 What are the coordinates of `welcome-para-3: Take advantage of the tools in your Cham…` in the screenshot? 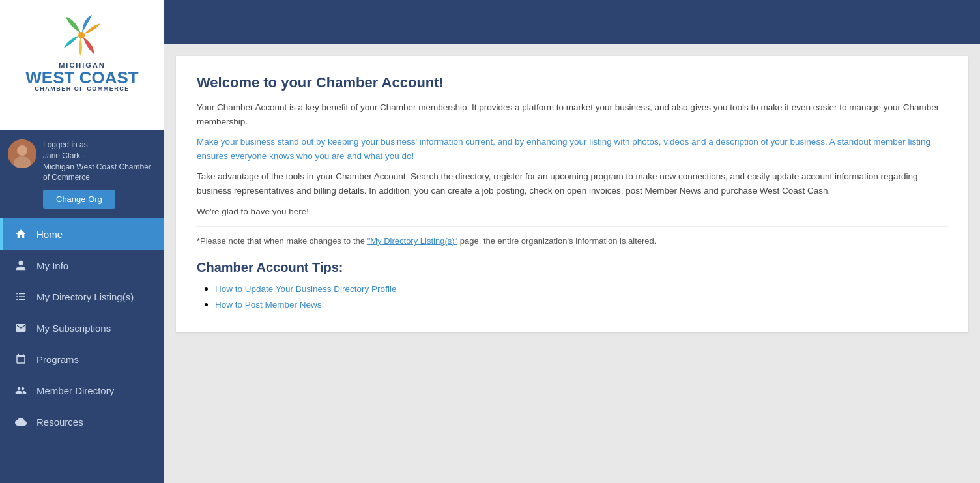 It's located at (572, 184).